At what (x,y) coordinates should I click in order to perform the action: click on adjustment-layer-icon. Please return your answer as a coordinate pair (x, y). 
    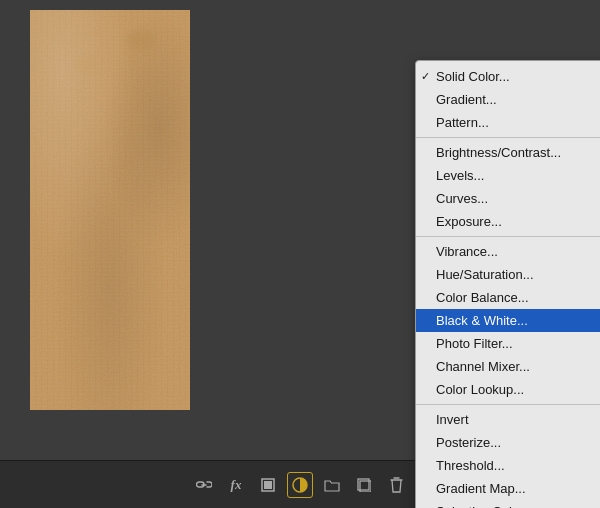
    Looking at the image, I should click on (300, 485).